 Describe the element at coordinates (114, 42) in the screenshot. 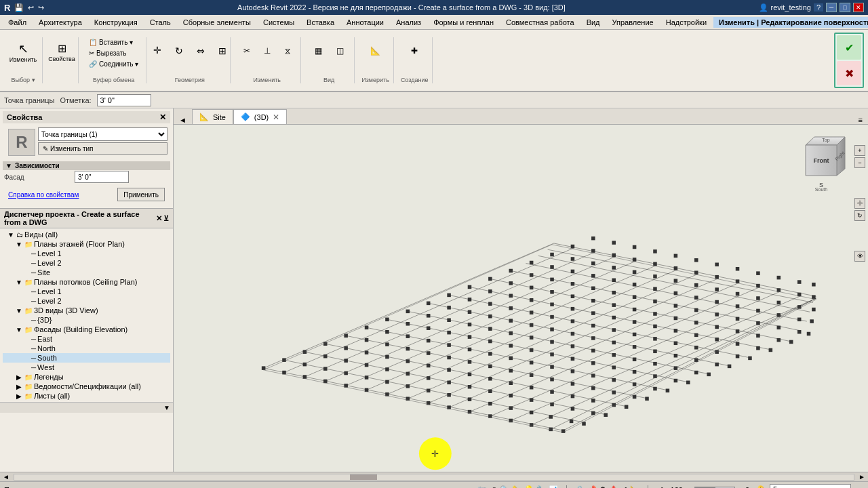

I see `paste-button: 📋 Вставить ▾` at that location.